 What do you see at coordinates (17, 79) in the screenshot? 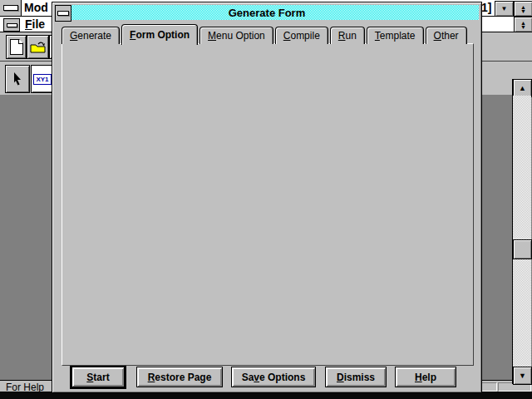
I see `pointer-arrow-icon` at bounding box center [17, 79].